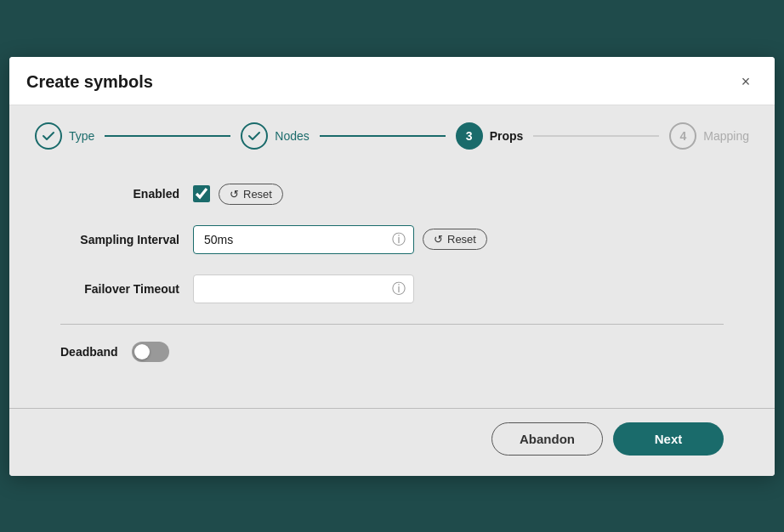 The height and width of the screenshot is (532, 784). I want to click on next-button: Next, so click(668, 439).